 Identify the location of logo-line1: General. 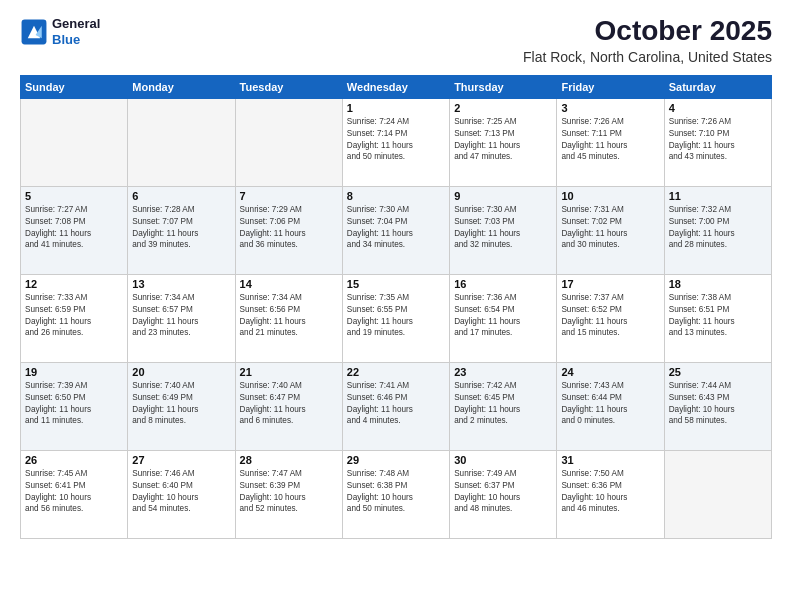
(76, 24).